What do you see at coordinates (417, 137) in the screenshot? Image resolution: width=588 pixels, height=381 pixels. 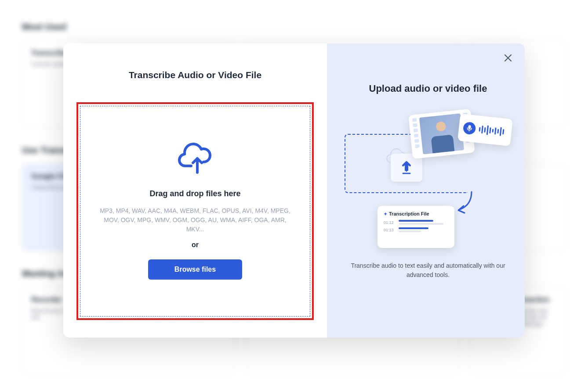 I see `film-strip` at bounding box center [417, 137].